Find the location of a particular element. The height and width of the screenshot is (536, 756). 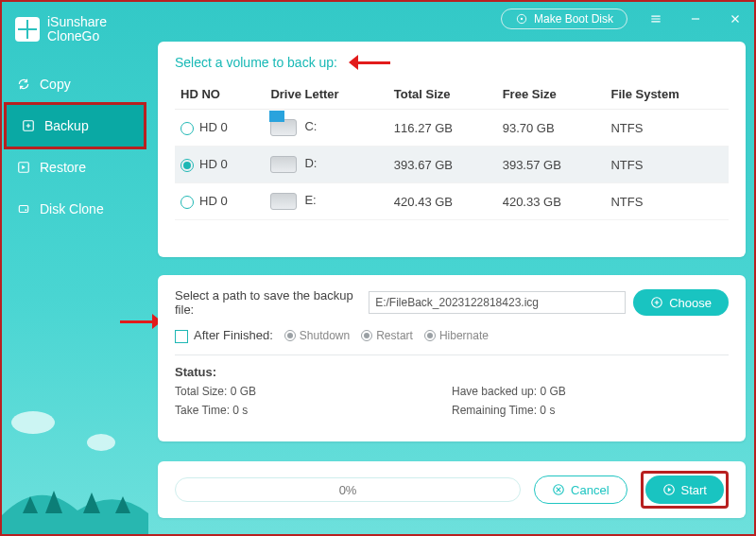

status-heading: Status: is located at coordinates (452, 372).